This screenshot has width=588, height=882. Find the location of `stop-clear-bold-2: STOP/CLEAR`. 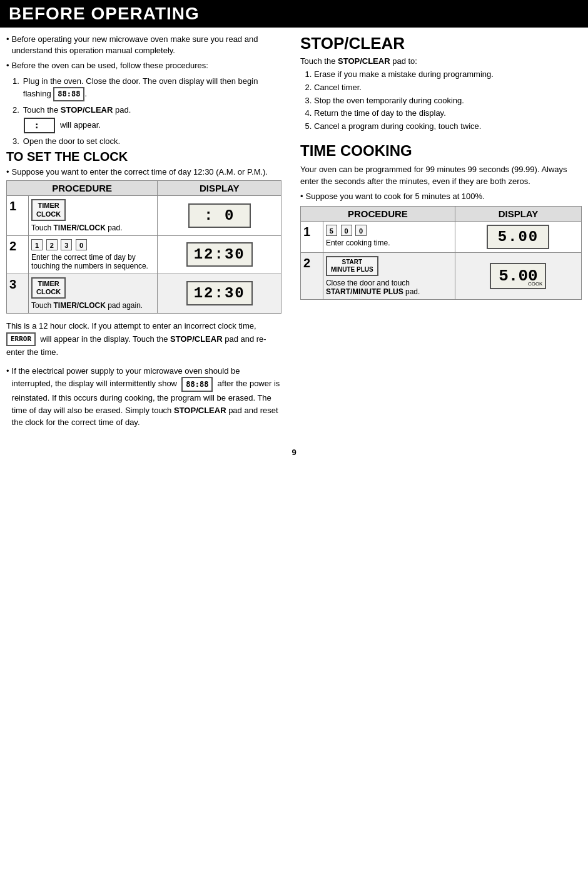

stop-clear-bold-2: STOP/CLEAR is located at coordinates (196, 338).